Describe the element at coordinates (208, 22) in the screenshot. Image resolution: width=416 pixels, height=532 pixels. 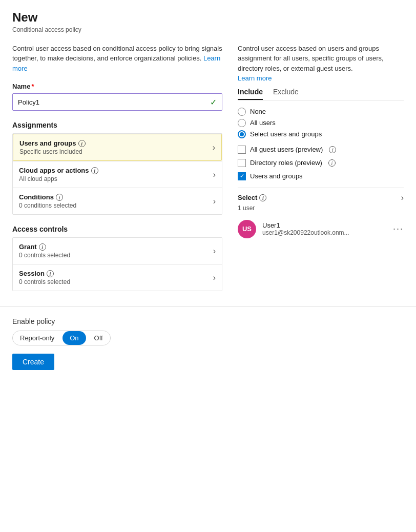
I see `page-title: New Conditional access policy` at that location.